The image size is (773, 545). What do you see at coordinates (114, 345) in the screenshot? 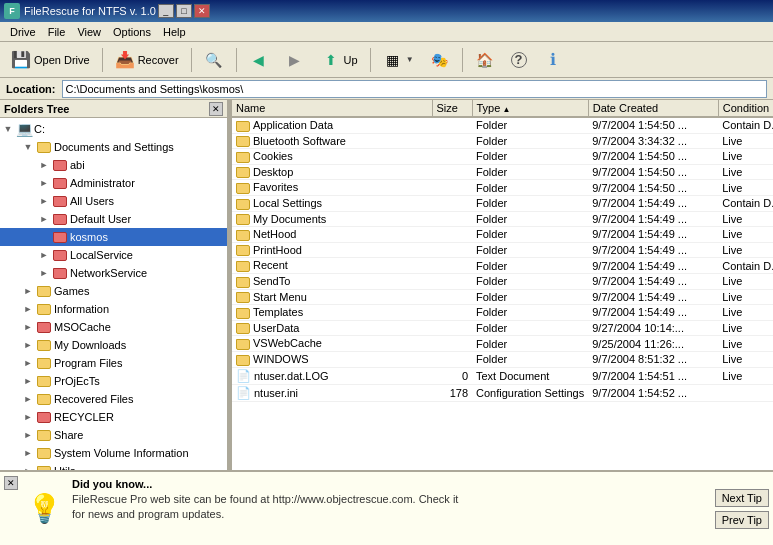
I see `tree-item-11: ► My Downloads` at bounding box center [114, 345].